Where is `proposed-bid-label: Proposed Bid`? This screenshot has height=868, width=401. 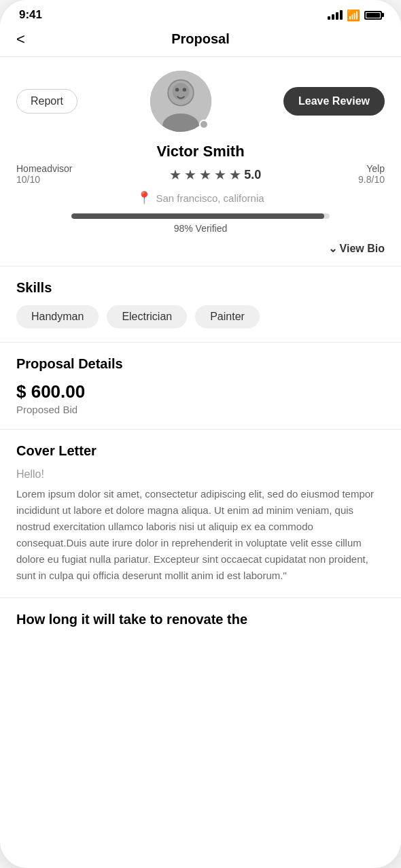
proposed-bid-label: Proposed Bid is located at coordinates (201, 409).